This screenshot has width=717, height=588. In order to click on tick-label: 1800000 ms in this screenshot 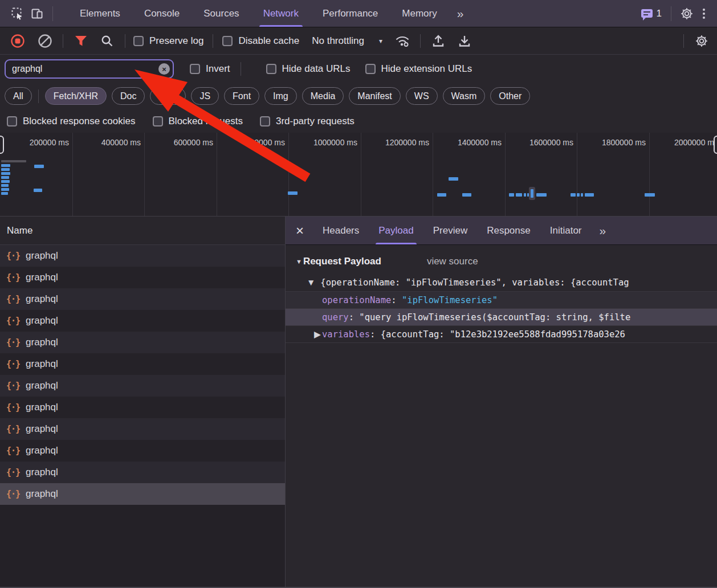, I will do `click(624, 142)`.